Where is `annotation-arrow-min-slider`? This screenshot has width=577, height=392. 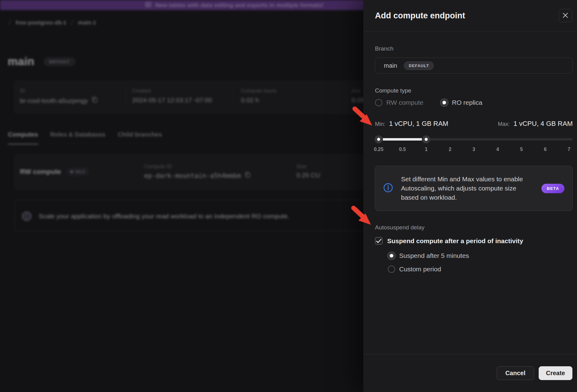 annotation-arrow-min-slider is located at coordinates (363, 117).